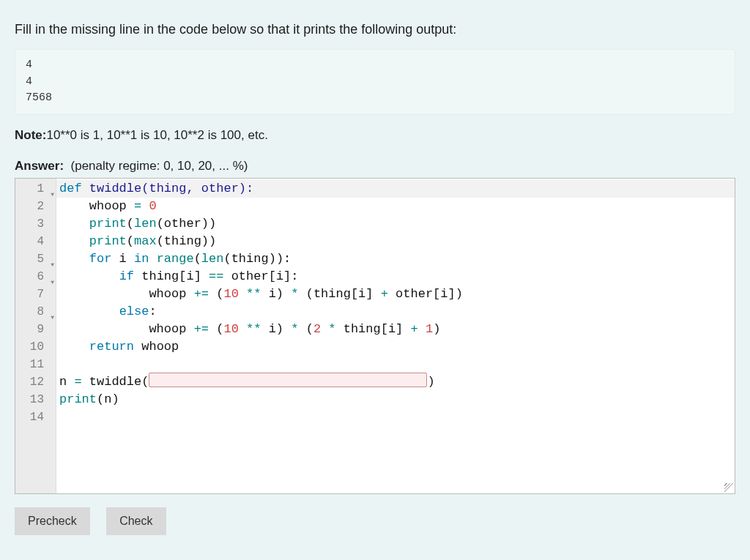  I want to click on line-number: 13, so click(35, 400).